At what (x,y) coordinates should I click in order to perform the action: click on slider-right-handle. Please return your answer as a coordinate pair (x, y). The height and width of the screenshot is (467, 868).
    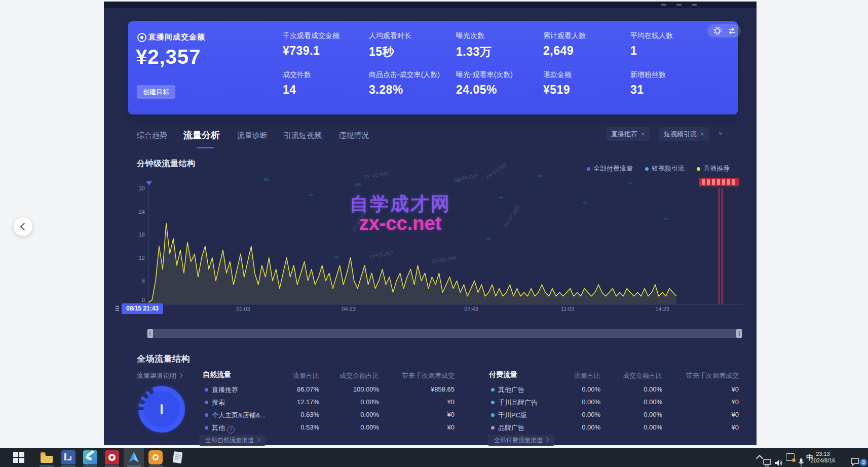
    Looking at the image, I should click on (739, 333).